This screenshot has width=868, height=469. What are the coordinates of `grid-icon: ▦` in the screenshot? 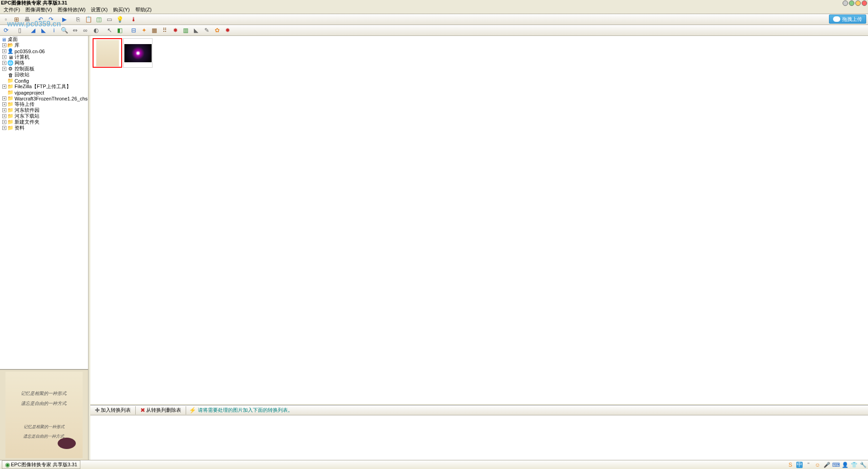 It's located at (154, 30).